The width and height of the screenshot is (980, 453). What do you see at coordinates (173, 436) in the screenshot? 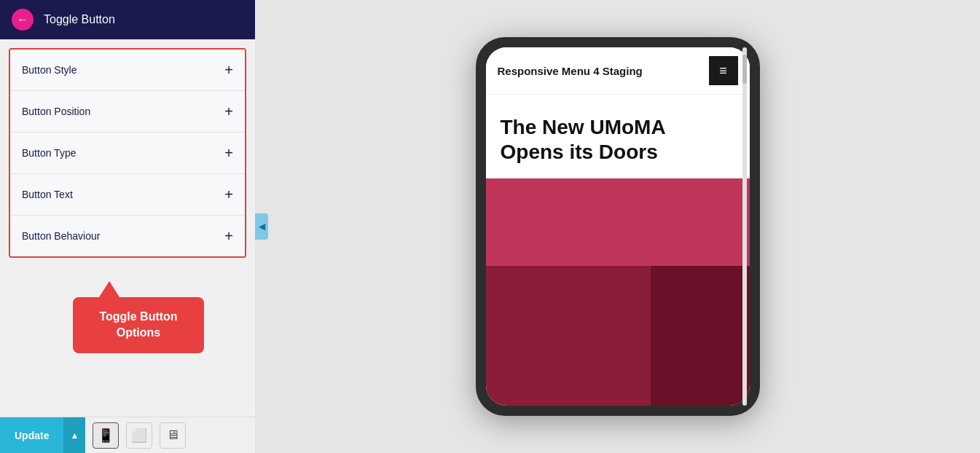
I see `desktop-icon: 🖥` at bounding box center [173, 436].